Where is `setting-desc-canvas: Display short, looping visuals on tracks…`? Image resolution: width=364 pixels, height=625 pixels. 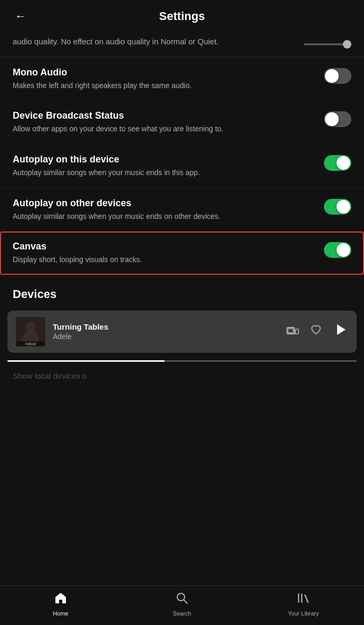
setting-desc-canvas: Display short, looping visuals on tracks… is located at coordinates (163, 260).